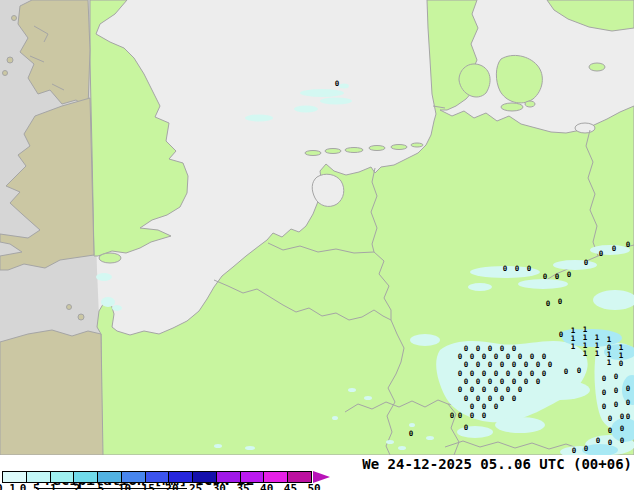 The height and width of the screenshot is (490, 634). Describe the element at coordinates (314, 486) in the screenshot. I see `colorbar-tick: 50` at that location.